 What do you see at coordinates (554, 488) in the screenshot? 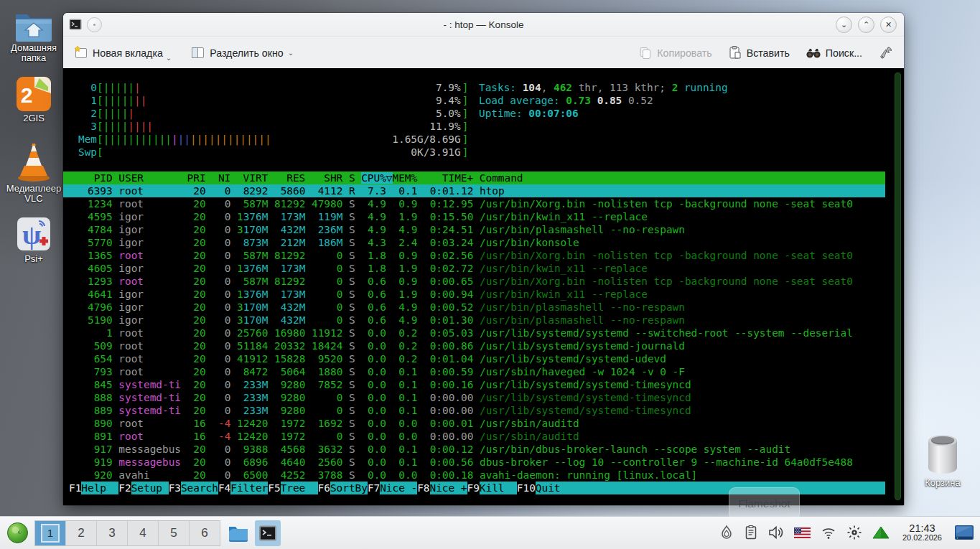
I see `fkey-label-F10: Quit` at bounding box center [554, 488].